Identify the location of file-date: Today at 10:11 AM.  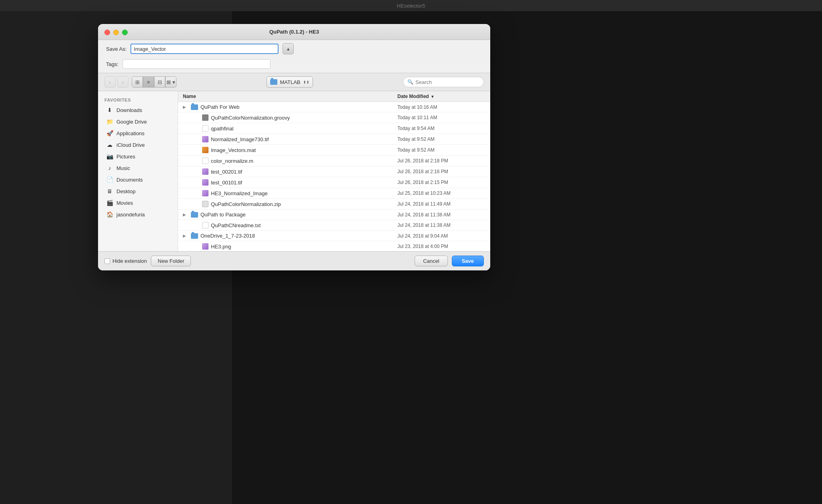
(441, 118).